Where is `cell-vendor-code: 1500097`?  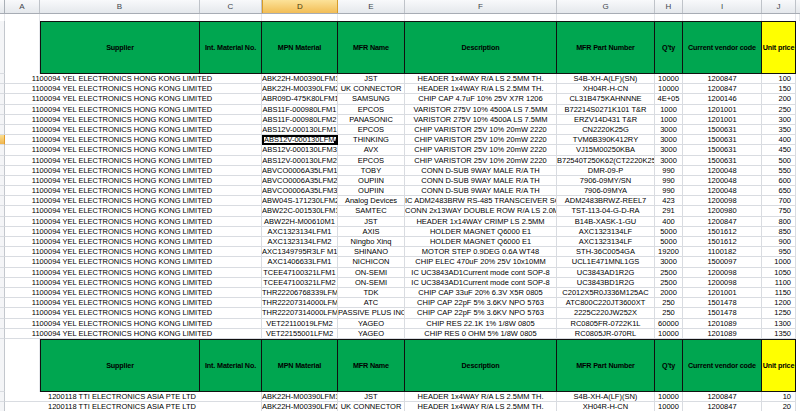
cell-vendor-code: 1500097 is located at coordinates (722, 262).